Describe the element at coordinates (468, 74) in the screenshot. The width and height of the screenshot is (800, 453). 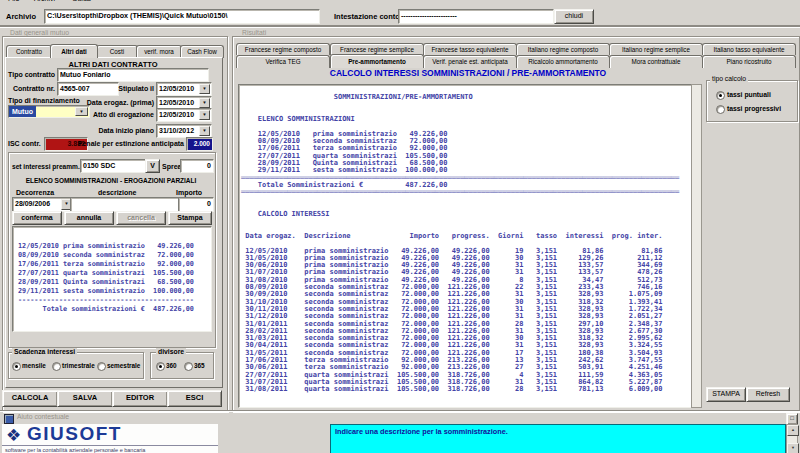
I see `report-title: CALCOLO INTERESSI SOMMINISTRAZIONI / PRE…` at that location.